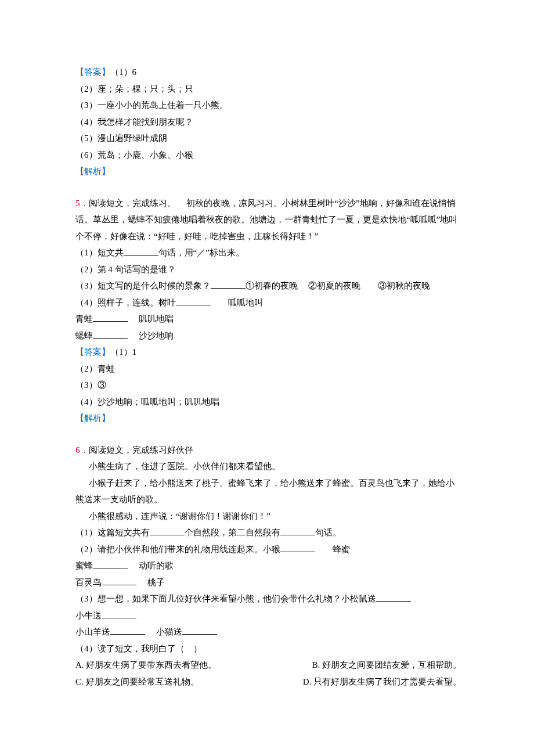 This screenshot has width=534, height=756. I want to click on q4-answer-line1: 【答案】（1）6, so click(268, 72).